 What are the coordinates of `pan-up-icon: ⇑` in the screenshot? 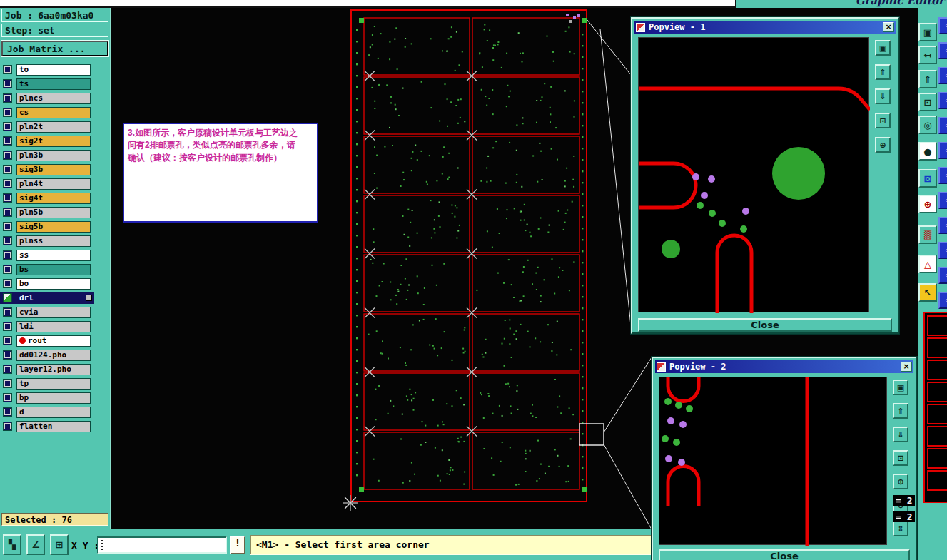 It's located at (928, 79).